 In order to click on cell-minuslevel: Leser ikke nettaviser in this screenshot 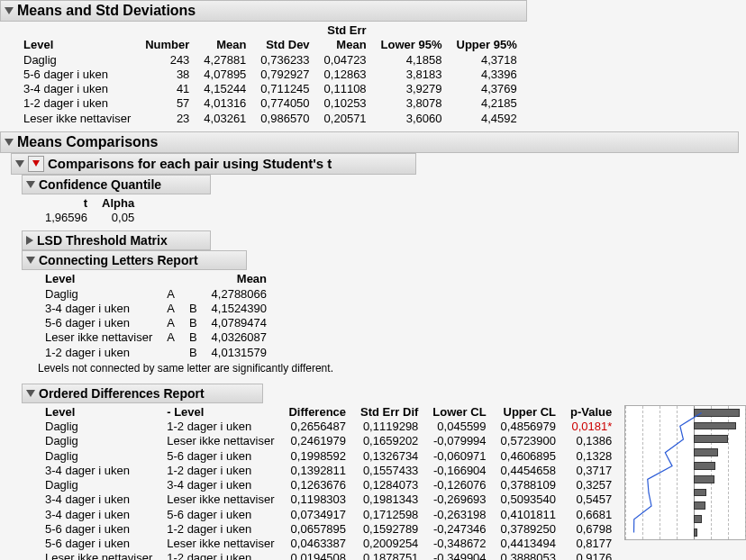, I will do `click(220, 441)`.